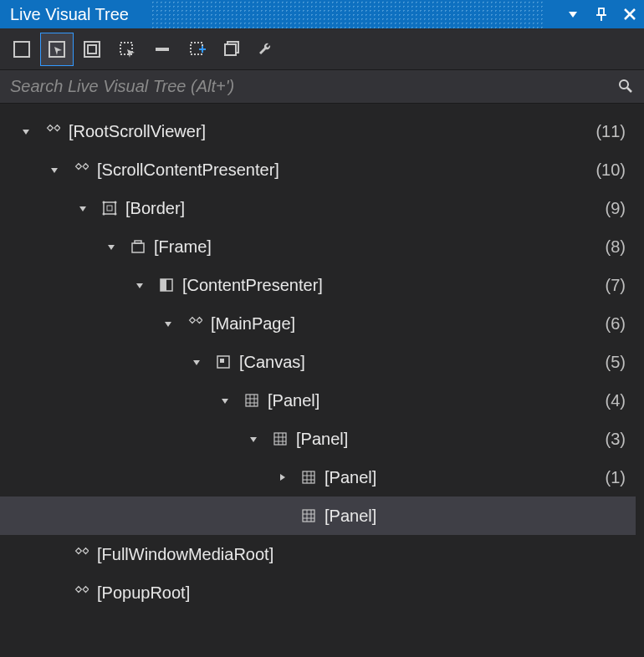 This screenshot has height=657, width=644. Describe the element at coordinates (182, 247) in the screenshot. I see `tree-node-label: [Frame]` at that location.